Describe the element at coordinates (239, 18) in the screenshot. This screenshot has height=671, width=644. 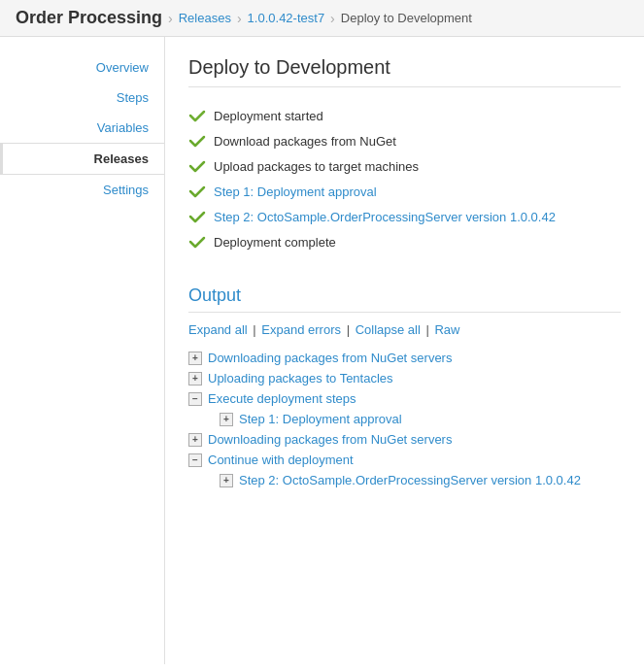
I see `breadcrumb-sep-2: ›` at that location.